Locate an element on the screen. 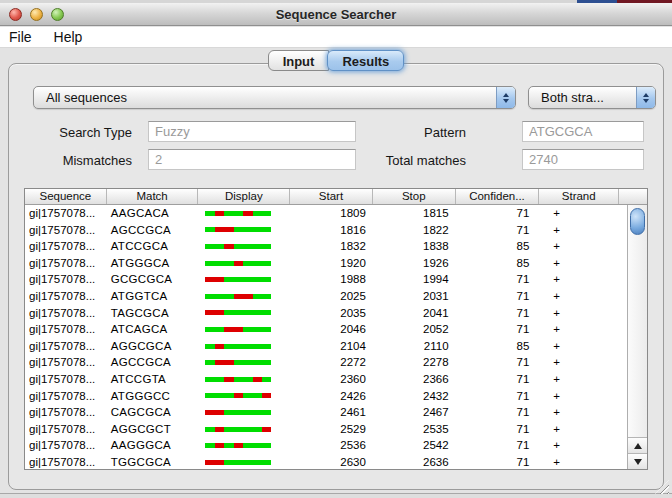 The height and width of the screenshot is (498, 672). table-row: gi|1757078...AAGGGCA2536254271+ is located at coordinates (336, 446).